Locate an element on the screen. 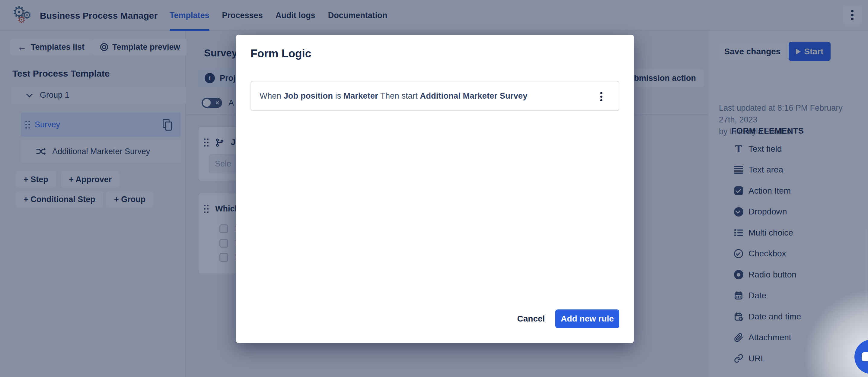 This screenshot has height=377, width=868. rule-kebab-menu-button is located at coordinates (601, 96).